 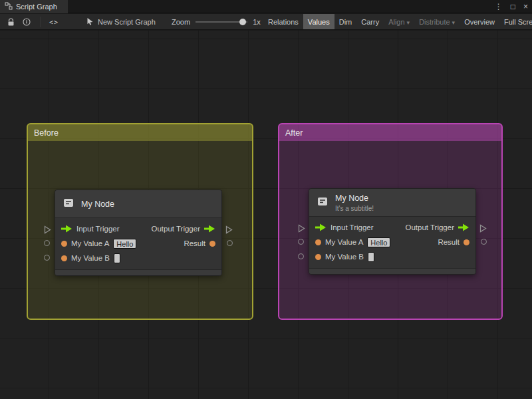 I want to click on distribute-dropdown: Distribute▾, so click(x=437, y=22).